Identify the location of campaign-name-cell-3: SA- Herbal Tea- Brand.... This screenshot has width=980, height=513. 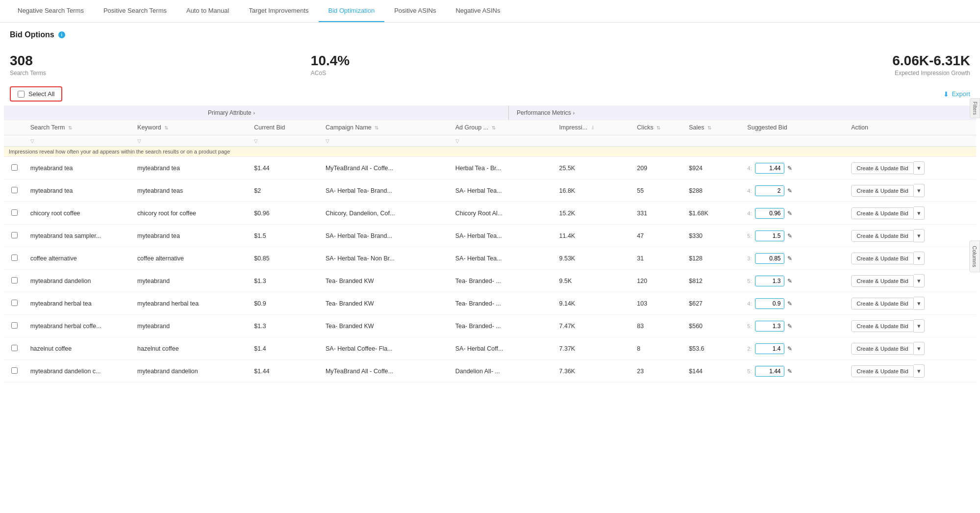
(385, 236).